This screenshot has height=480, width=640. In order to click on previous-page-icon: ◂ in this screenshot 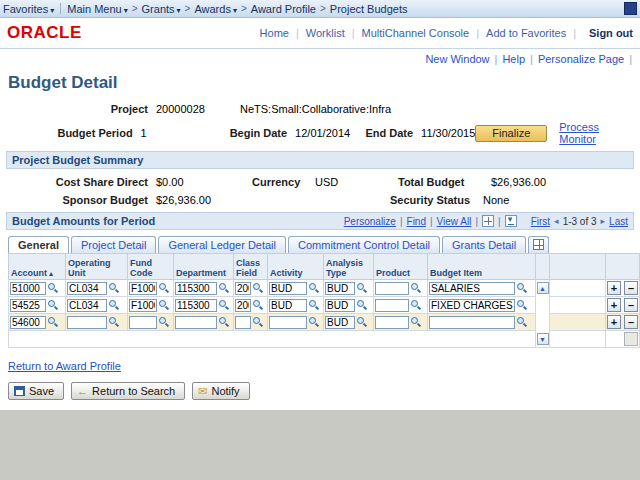, I will do `click(556, 221)`.